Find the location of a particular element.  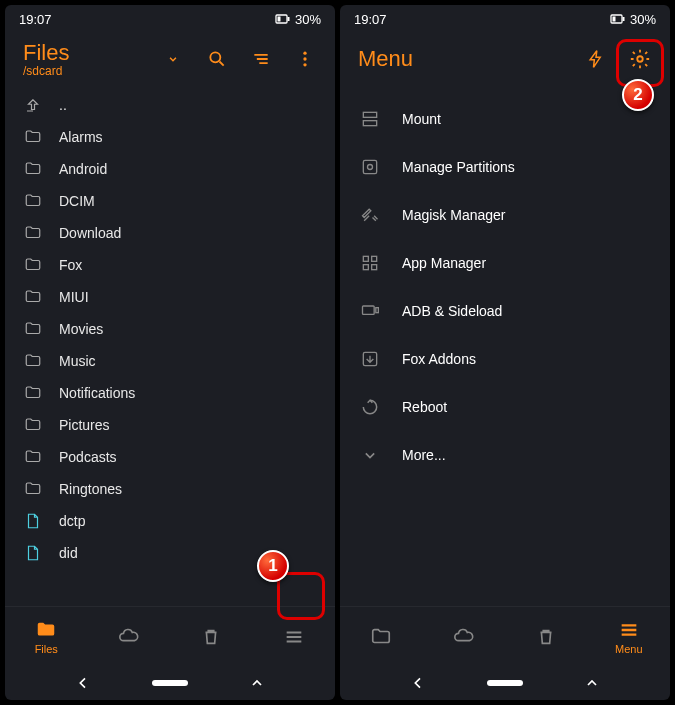

folder-item: DCIM is located at coordinates (170, 201).